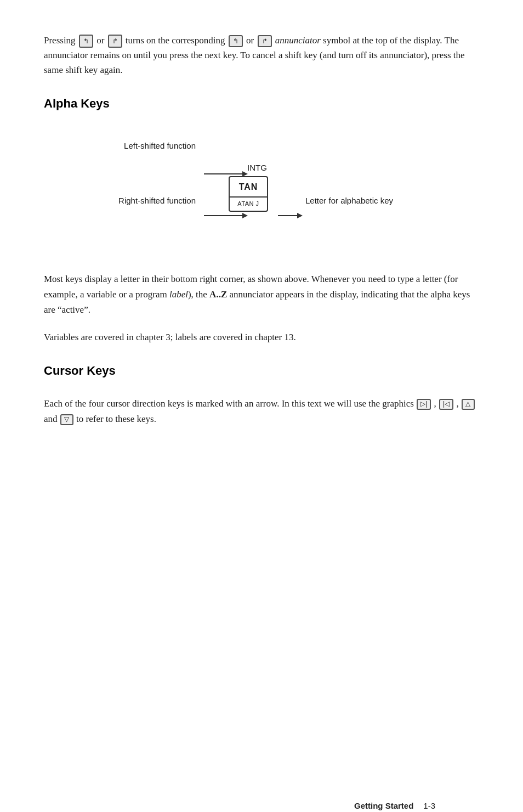 This screenshot has height=812, width=523. Describe the element at coordinates (298, 41) in the screenshot. I see `annunciator-word: annunciator` at that location.